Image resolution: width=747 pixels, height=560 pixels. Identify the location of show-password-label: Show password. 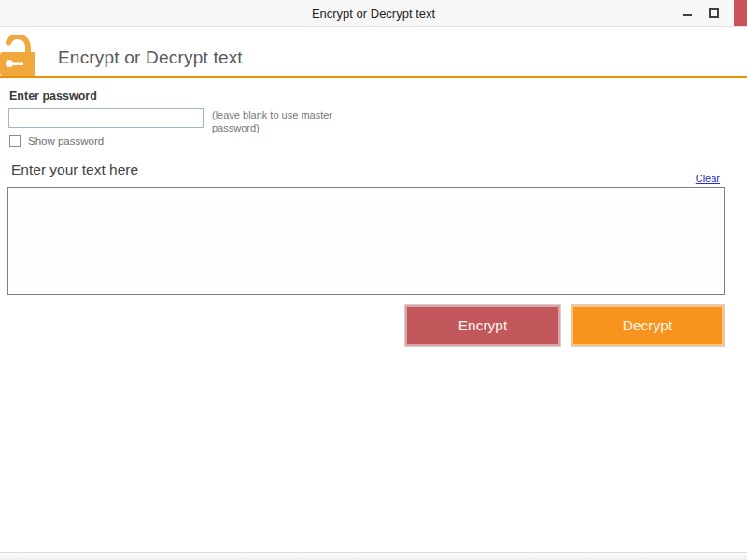
(65, 141).